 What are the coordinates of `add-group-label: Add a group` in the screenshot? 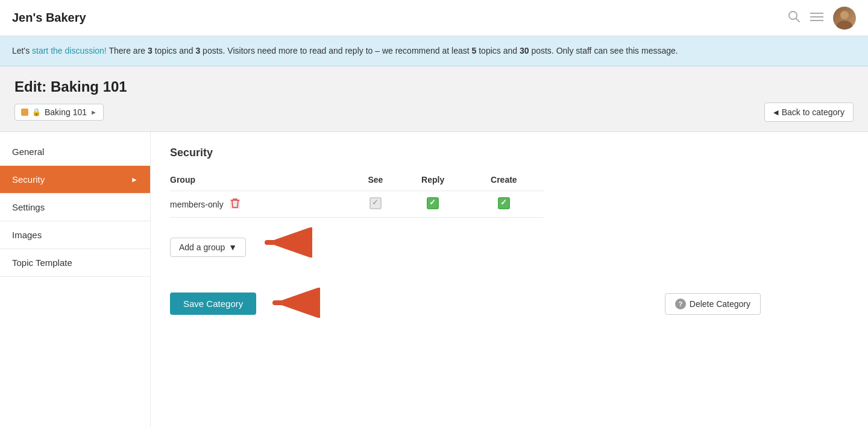 It's located at (202, 247).